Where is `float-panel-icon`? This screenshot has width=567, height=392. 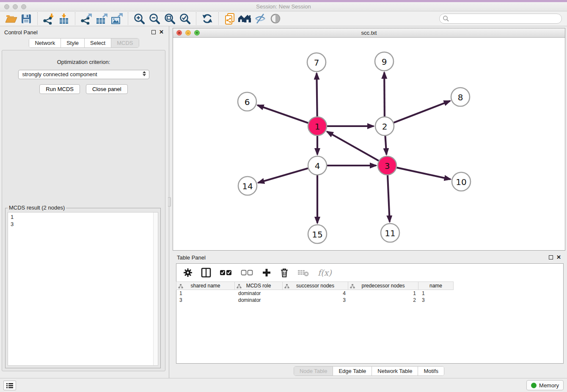 float-panel-icon is located at coordinates (154, 32).